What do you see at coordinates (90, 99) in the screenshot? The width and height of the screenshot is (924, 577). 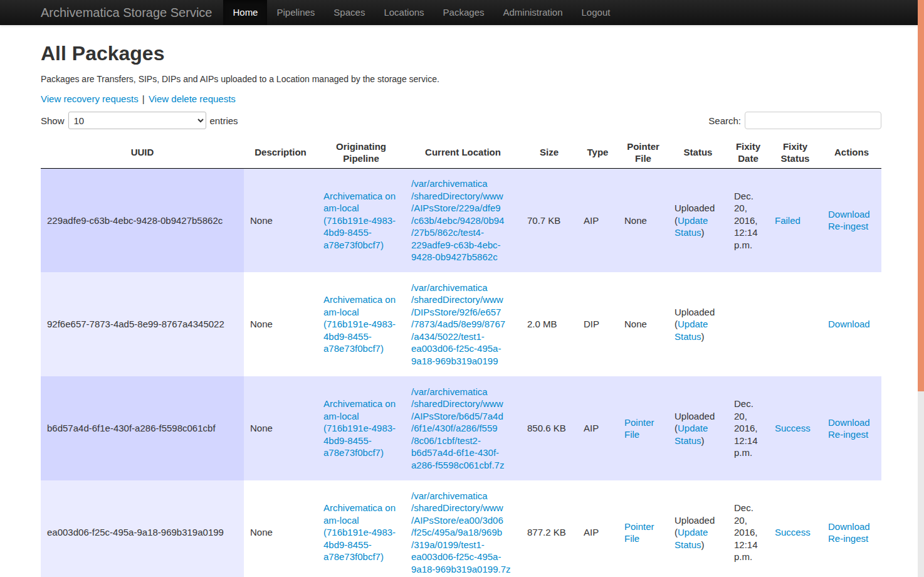 I see `view-recovery-requests-link: View recovery requests` at bounding box center [90, 99].